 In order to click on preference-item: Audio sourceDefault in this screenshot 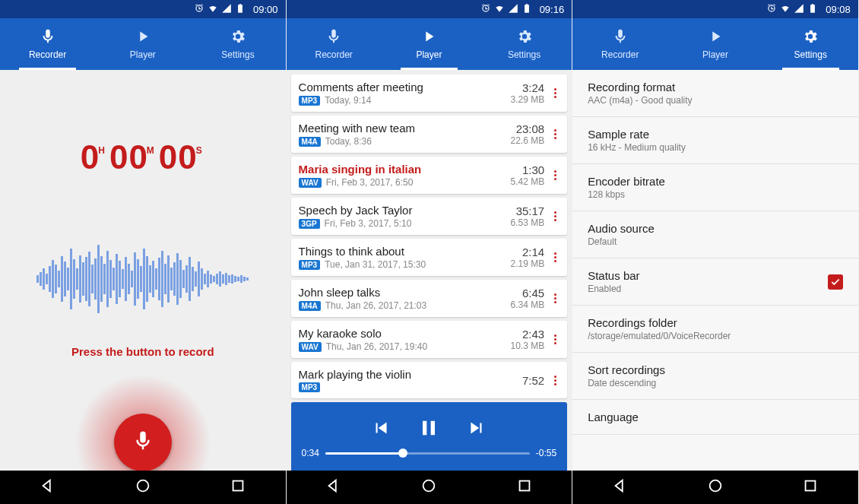, I will do `click(715, 235)`.